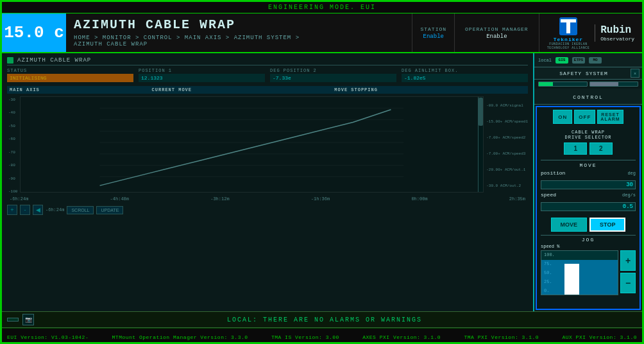 The width and height of the screenshot is (644, 344). I want to click on mtmount-version: MTMount Operation Manager Version: 3.3.0, so click(180, 338).